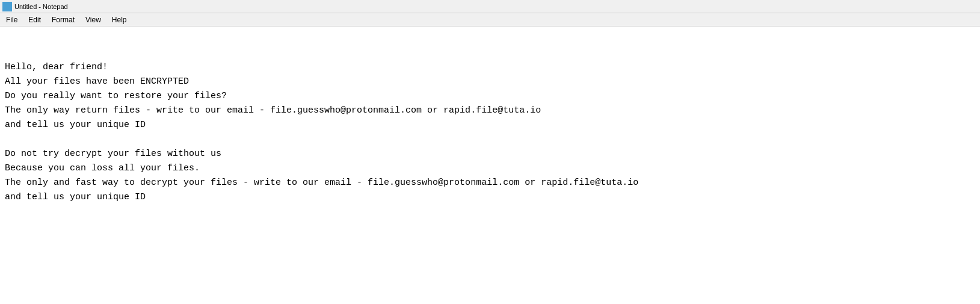  What do you see at coordinates (490, 20) in the screenshot?
I see `menu-bar: File Edit Format View Help` at bounding box center [490, 20].